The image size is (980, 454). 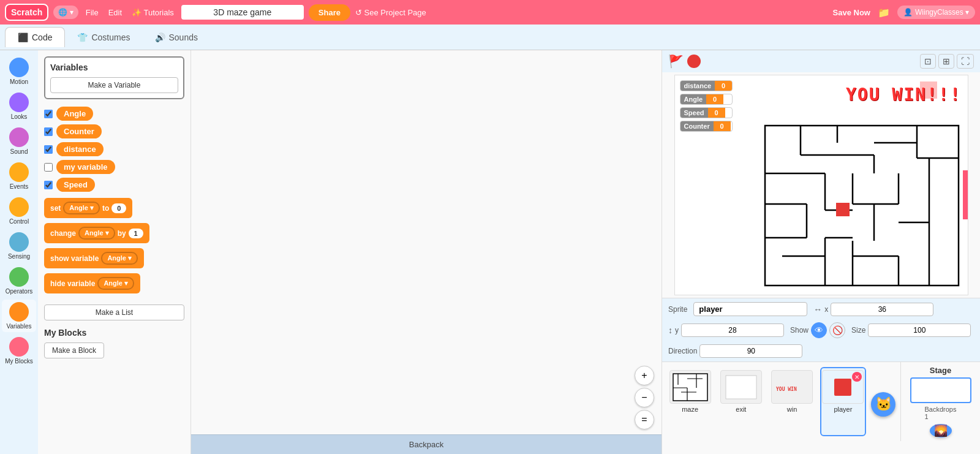 What do you see at coordinates (490, 37) in the screenshot?
I see `tabbar: ⬛ Code 👕 Costumes 🔊 Sounds` at bounding box center [490, 37].